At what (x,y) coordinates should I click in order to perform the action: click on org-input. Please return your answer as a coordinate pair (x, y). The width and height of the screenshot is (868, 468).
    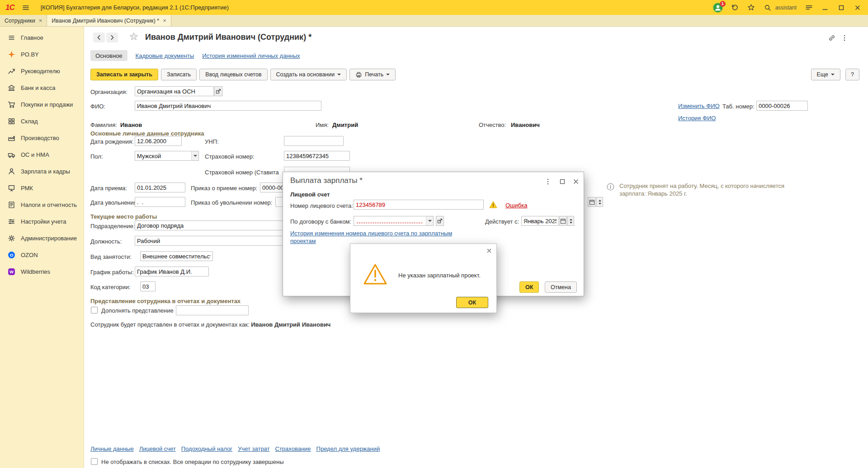
    Looking at the image, I should click on (175, 91).